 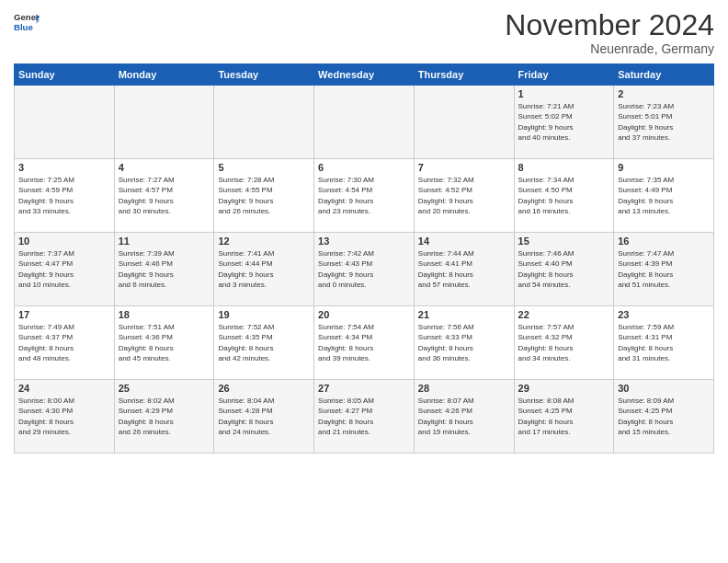 What do you see at coordinates (364, 270) in the screenshot?
I see `calendar-day-cell: 13Sunrise: 7:42 AM Sunset: 4:43 PM Dayli…` at bounding box center [364, 270].